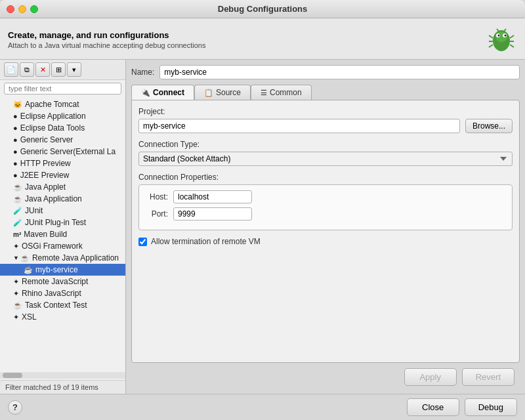  Describe the element at coordinates (63, 305) in the screenshot. I see `tree-item-task-context: ☕ Task Context Test` at that location.